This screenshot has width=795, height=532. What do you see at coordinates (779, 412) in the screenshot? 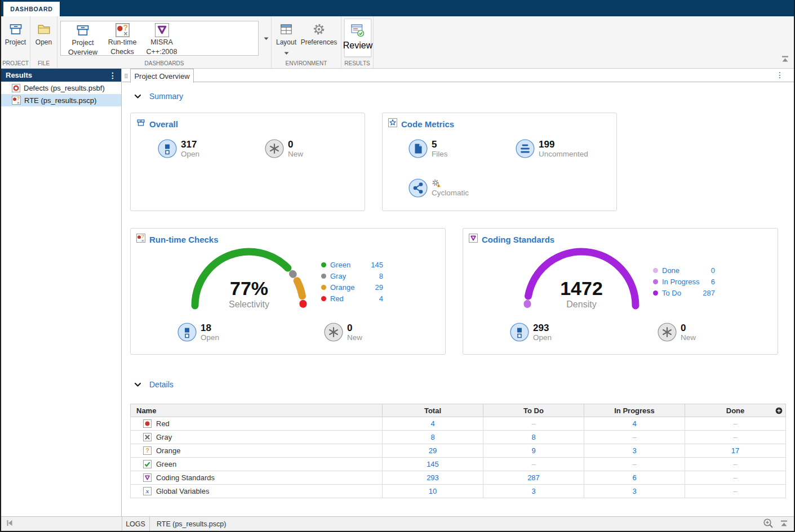
I see `add-column-icon` at bounding box center [779, 412].